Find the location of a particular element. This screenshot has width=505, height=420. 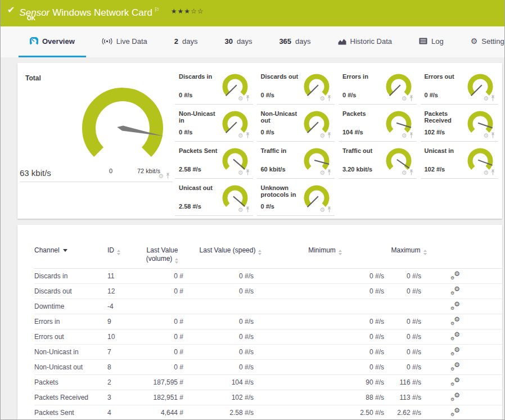

tab-label: days is located at coordinates (190, 42).